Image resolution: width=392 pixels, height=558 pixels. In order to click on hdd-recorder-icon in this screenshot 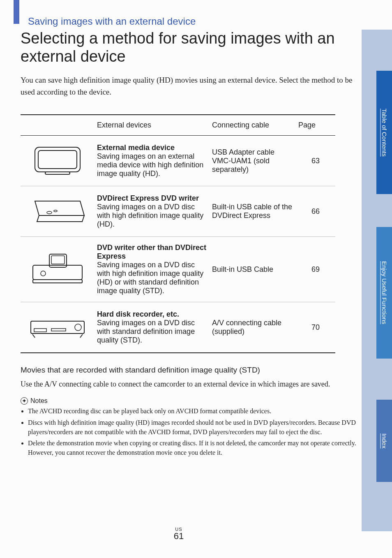, I will do `click(58, 326)`.